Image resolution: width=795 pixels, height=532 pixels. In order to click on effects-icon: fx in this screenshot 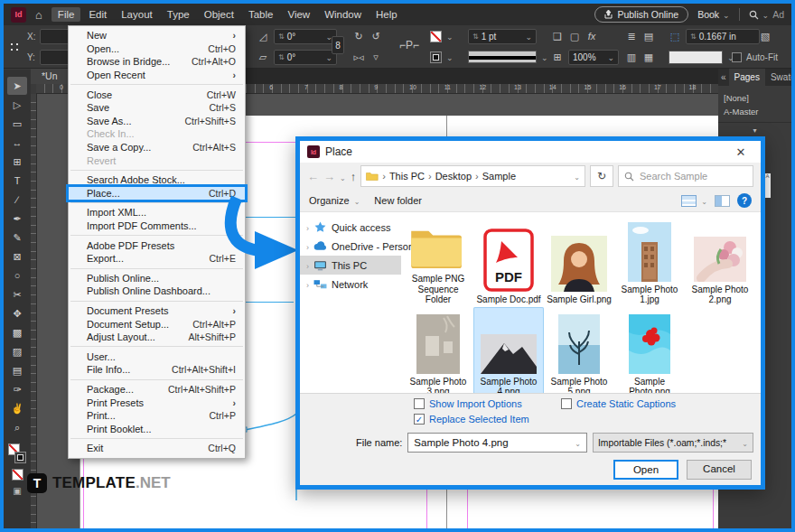, I will do `click(592, 36)`.